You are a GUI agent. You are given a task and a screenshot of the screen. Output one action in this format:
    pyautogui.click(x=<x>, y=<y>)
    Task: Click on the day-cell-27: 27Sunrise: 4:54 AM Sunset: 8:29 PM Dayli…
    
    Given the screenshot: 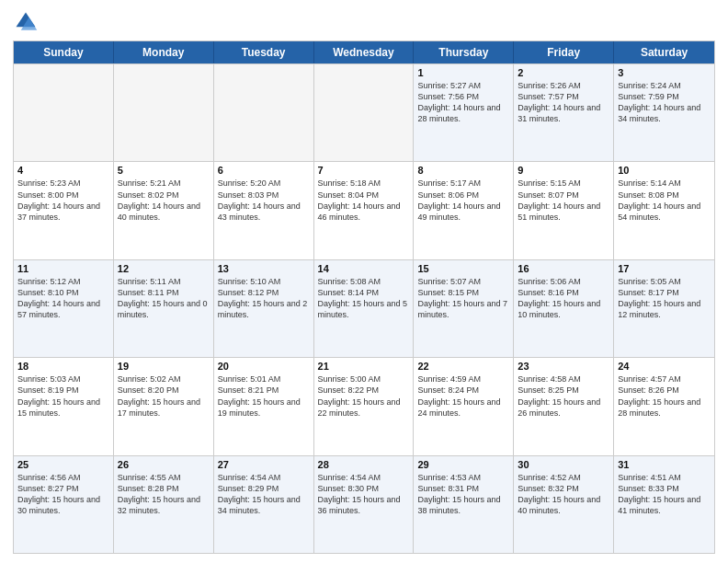 What is the action you would take?
    pyautogui.click(x=265, y=504)
    